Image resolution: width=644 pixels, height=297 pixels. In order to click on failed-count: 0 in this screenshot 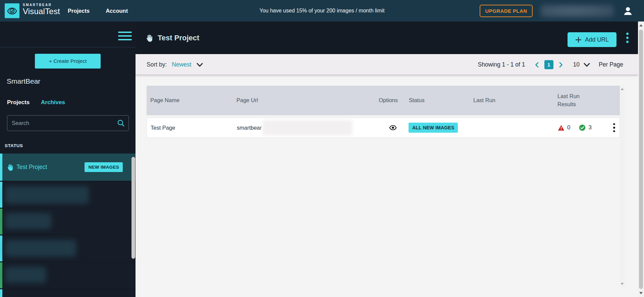, I will do `click(569, 128)`.